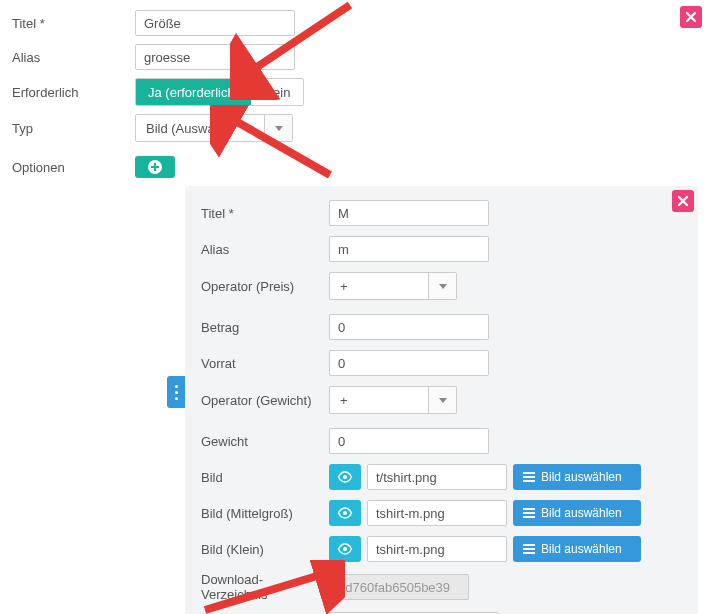 The image size is (708, 614). What do you see at coordinates (277, 92) in the screenshot?
I see `required-no: Nein` at bounding box center [277, 92].